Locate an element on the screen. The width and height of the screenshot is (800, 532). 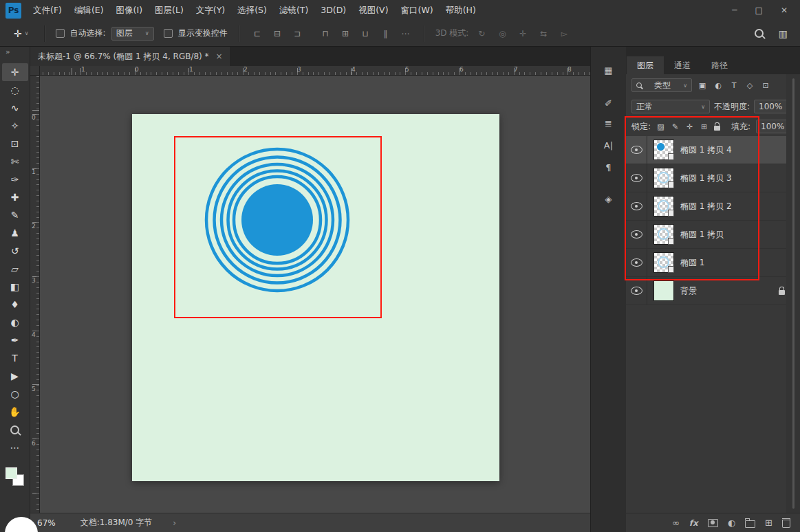
lock-image-pixels-icon: ✎ is located at coordinates (675, 126).